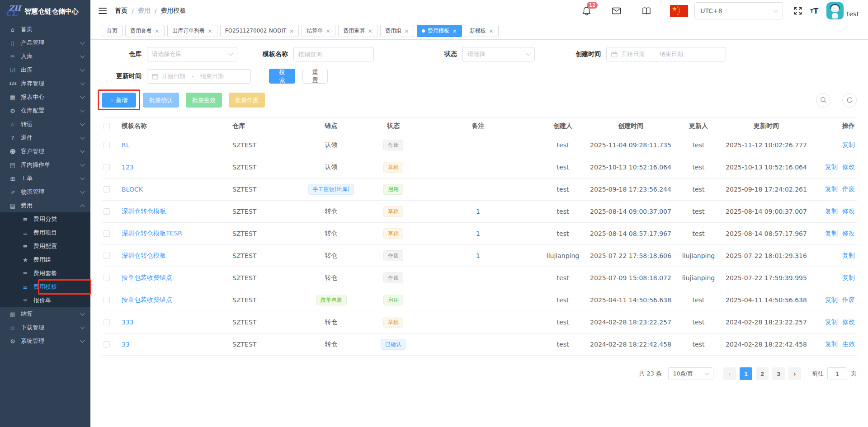 The height and width of the screenshot is (427, 868). Describe the element at coordinates (849, 344) in the screenshot. I see `row-action-link: 生效` at that location.